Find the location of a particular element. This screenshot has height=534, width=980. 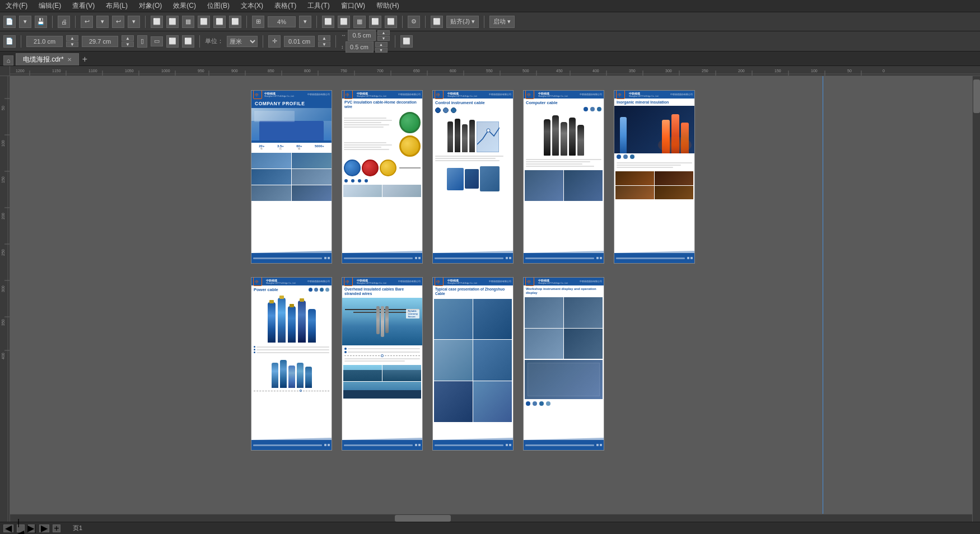

print-icon: 🖨 is located at coordinates (64, 22).